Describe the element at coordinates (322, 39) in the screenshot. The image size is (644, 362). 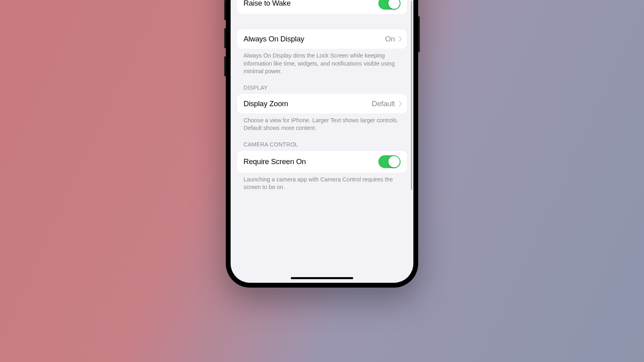
I see `group-always-on: Always On Display On` at that location.